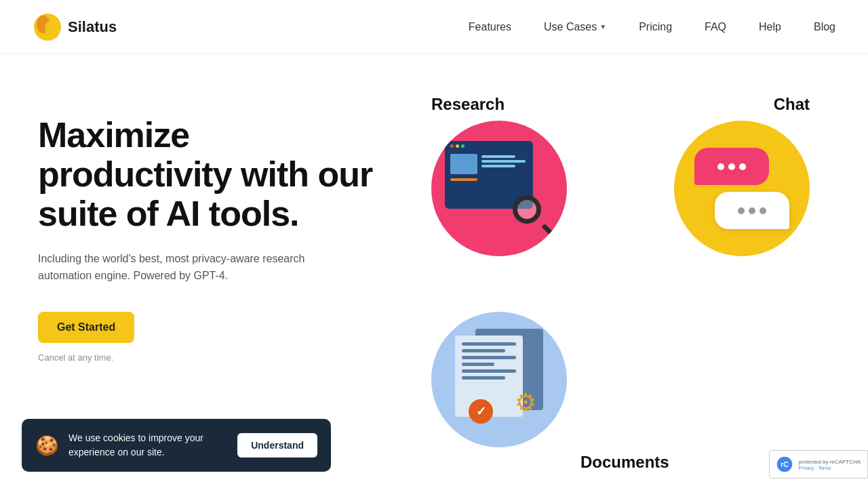 This screenshot has width=868, height=488. I want to click on dot-green, so click(462, 146).